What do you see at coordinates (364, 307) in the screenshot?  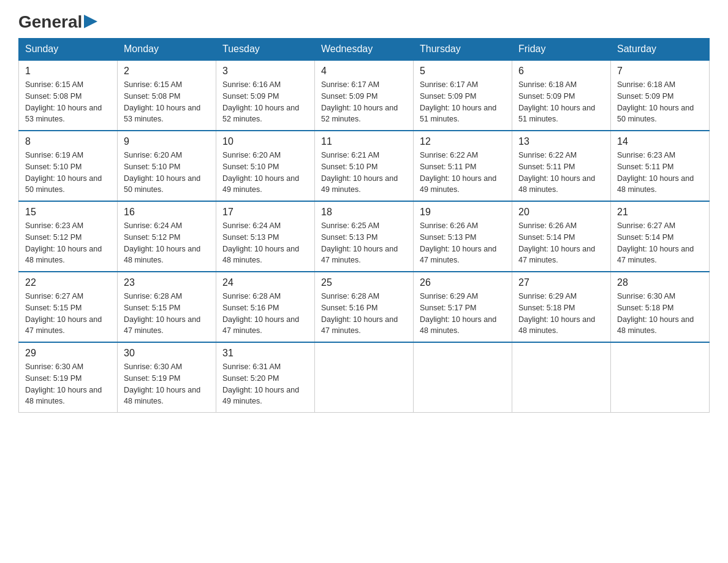 I see `calendar-day-cell: 25 Sunrise: 6:28 AM Sunset: 5:16 PM Dayl…` at bounding box center [364, 307].